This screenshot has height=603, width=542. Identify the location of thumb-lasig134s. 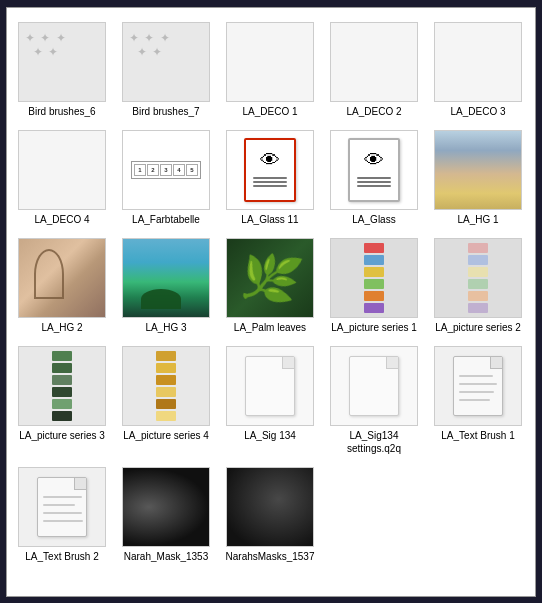
(374, 386).